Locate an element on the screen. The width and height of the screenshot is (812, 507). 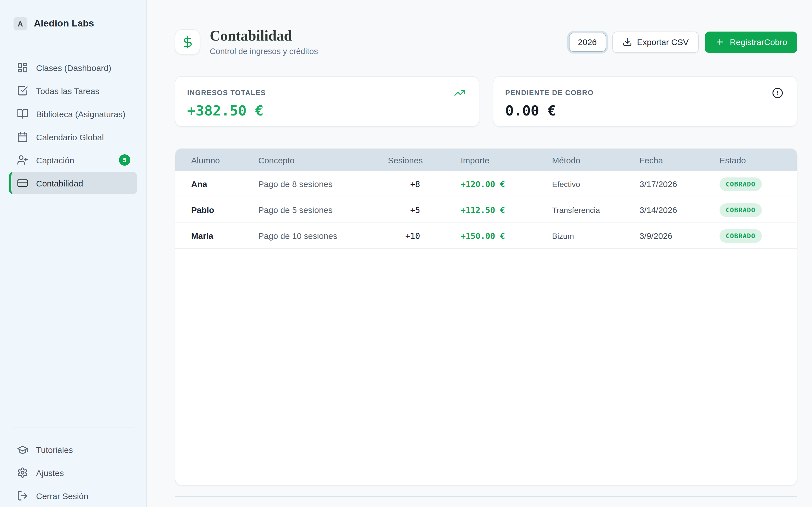
cell-importe: +120.00 € is located at coordinates (486, 184).